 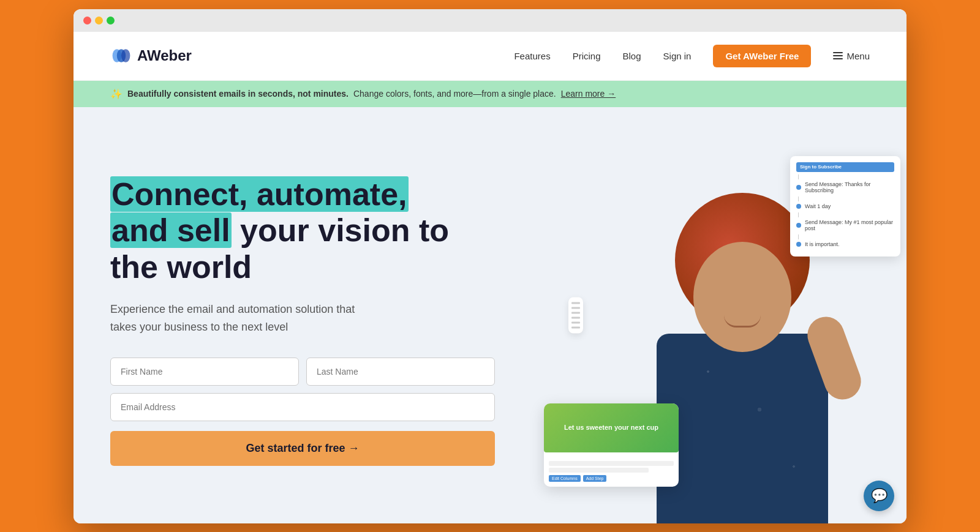 I want to click on hamburger-menu: Menu, so click(x=851, y=56).